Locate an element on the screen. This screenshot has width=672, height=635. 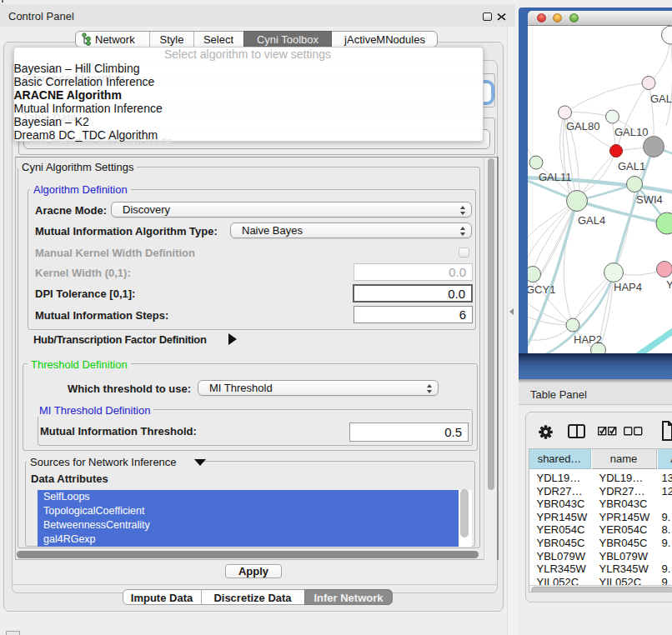
svg-text: GAL10 is located at coordinates (631, 132).